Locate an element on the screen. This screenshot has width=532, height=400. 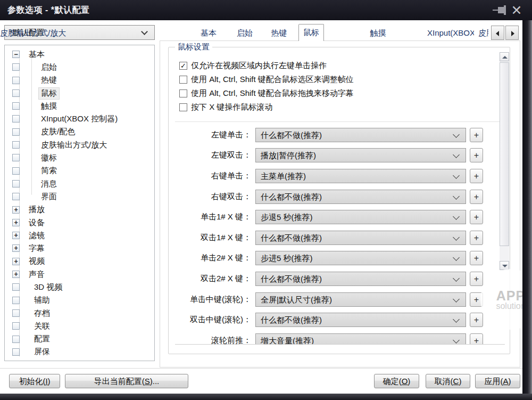
scroll-up-button is located at coordinates (504, 56).